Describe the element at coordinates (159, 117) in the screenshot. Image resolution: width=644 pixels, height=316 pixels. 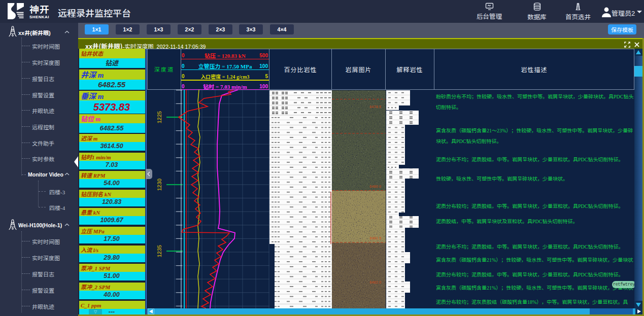
I see `svg-text: 1225` at that location.